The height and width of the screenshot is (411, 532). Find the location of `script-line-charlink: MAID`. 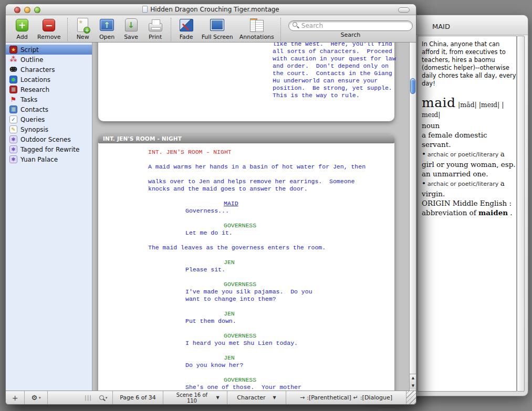

script-line-charlink: MAID is located at coordinates (246, 204).